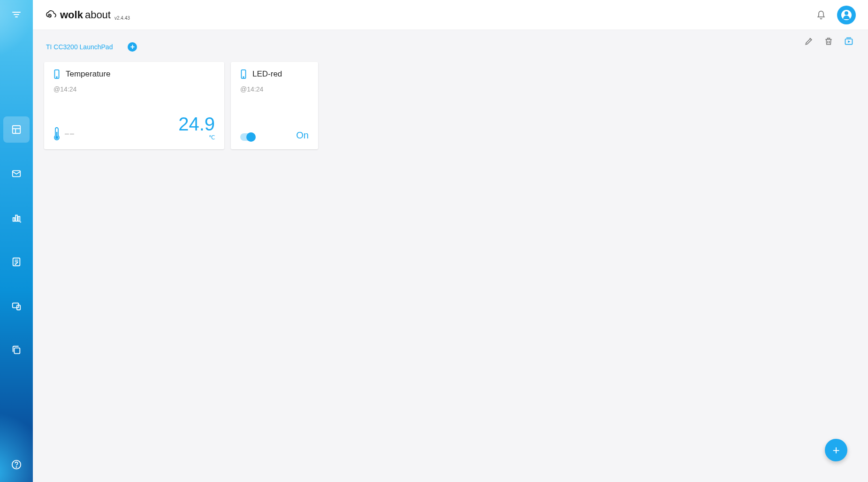 The image size is (868, 482). Describe the element at coordinates (16, 174) in the screenshot. I see `nav-messages` at that location.